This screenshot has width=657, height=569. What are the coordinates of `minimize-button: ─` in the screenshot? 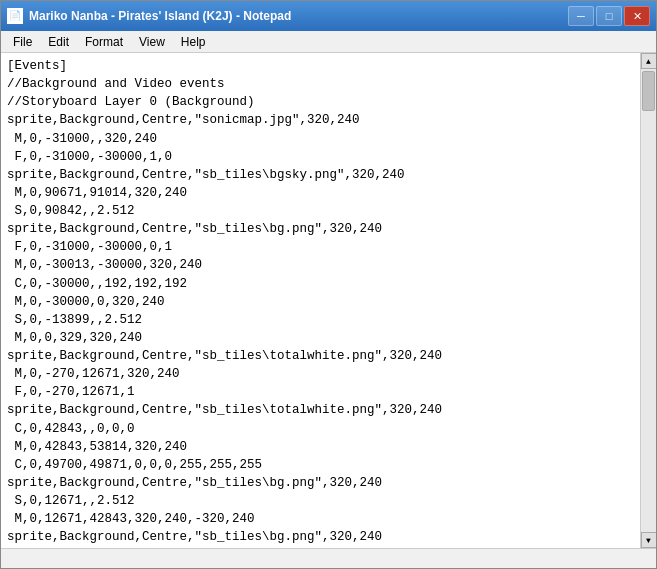 It's located at (581, 16).